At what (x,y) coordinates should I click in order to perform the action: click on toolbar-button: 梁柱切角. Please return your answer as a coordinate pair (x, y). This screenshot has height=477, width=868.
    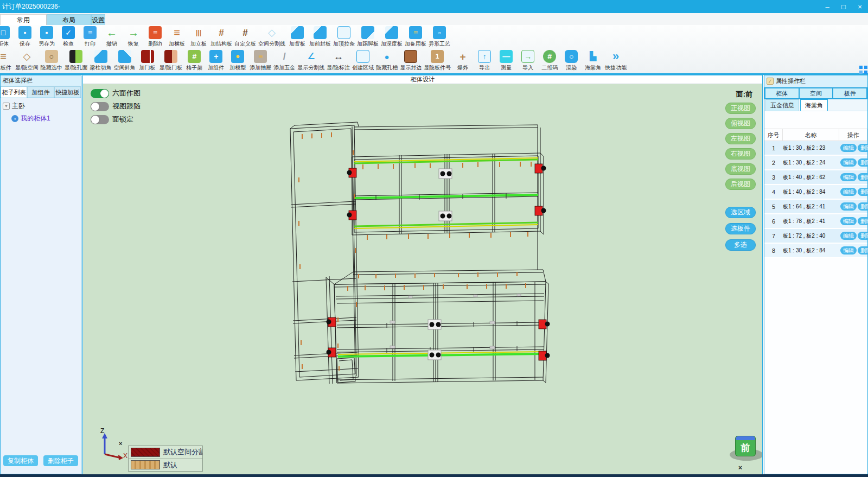
    Looking at the image, I should click on (101, 61).